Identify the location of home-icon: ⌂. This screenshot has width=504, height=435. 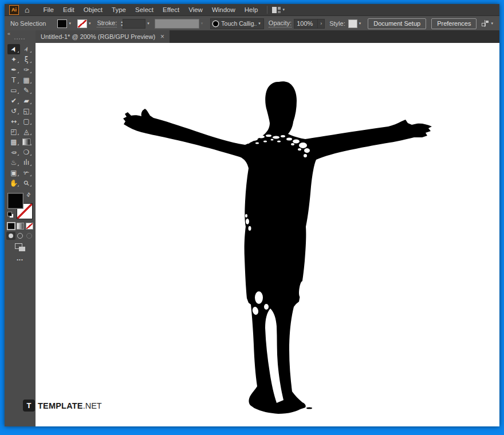
(27, 10).